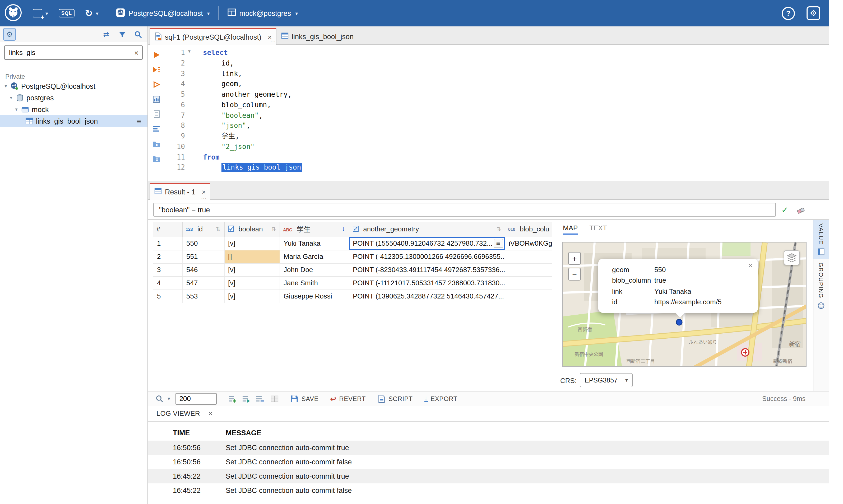  I want to click on tab-value-panel: VALUE, so click(821, 239).